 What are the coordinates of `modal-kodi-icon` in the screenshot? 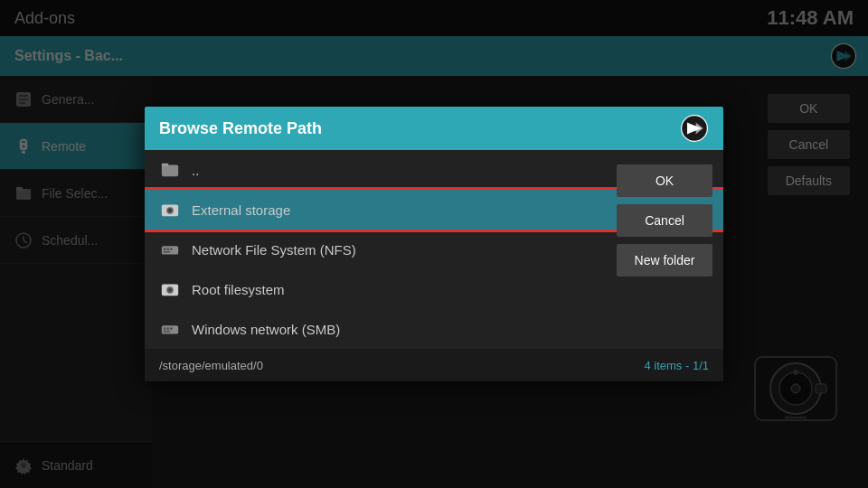 It's located at (694, 128).